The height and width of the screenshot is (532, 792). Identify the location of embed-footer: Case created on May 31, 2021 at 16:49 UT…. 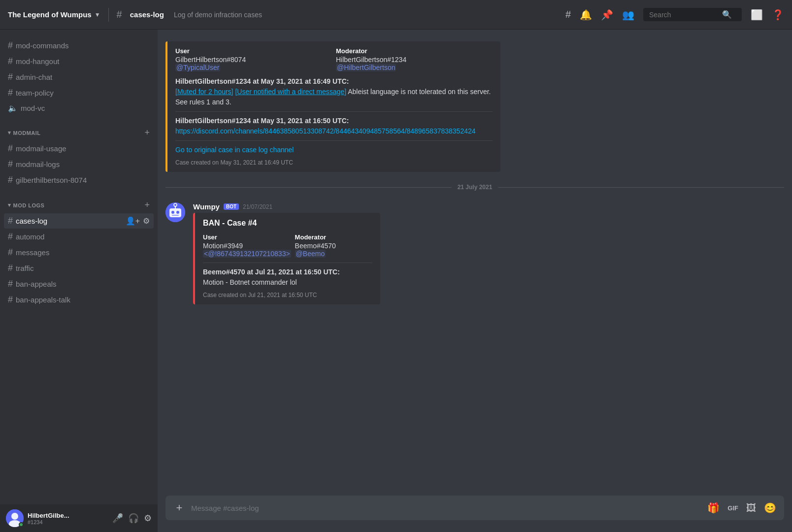
(334, 163).